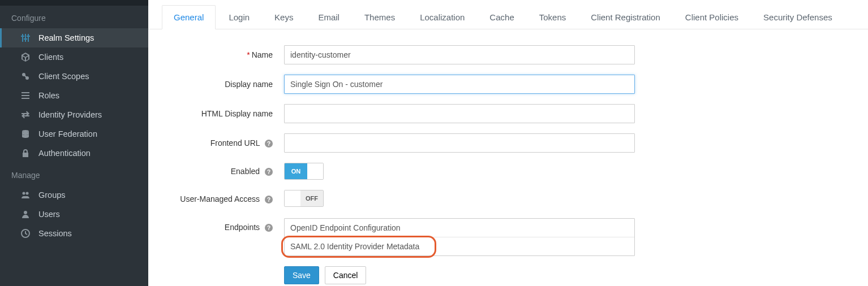 Image resolution: width=868 pixels, height=286 pixels. What do you see at coordinates (346, 275) in the screenshot?
I see `cancel-button: Cancel` at bounding box center [346, 275].